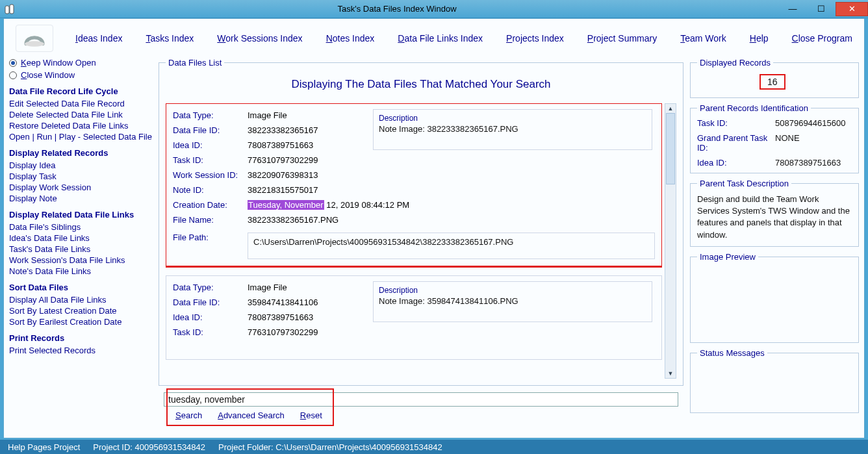 The image size is (868, 454). What do you see at coordinates (149, 447) in the screenshot?
I see `status-project-id: Project ID: 400956931534842` at bounding box center [149, 447].